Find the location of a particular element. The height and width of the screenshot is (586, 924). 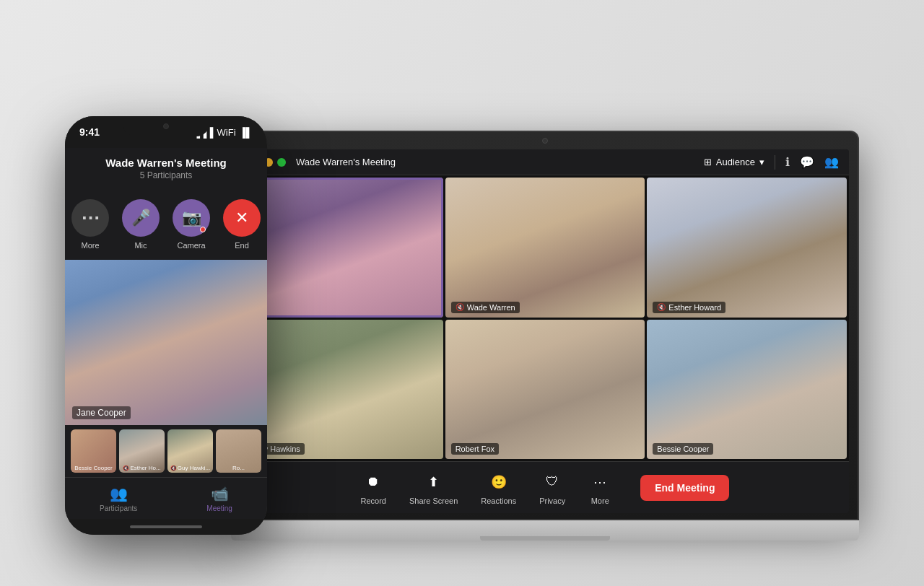

record-icon: ⏺ is located at coordinates (373, 482).